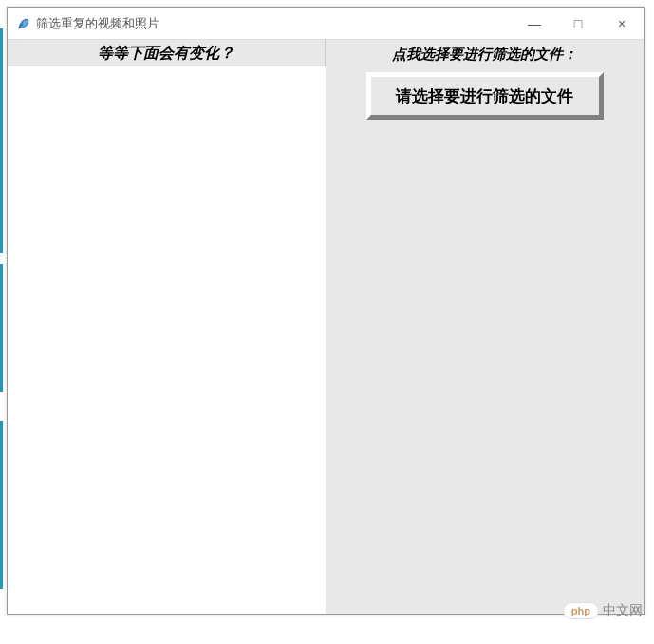 Image resolution: width=654 pixels, height=644 pixels. Describe the element at coordinates (485, 96) in the screenshot. I see `select-files-button: 请选择要进行筛选的文件` at that location.